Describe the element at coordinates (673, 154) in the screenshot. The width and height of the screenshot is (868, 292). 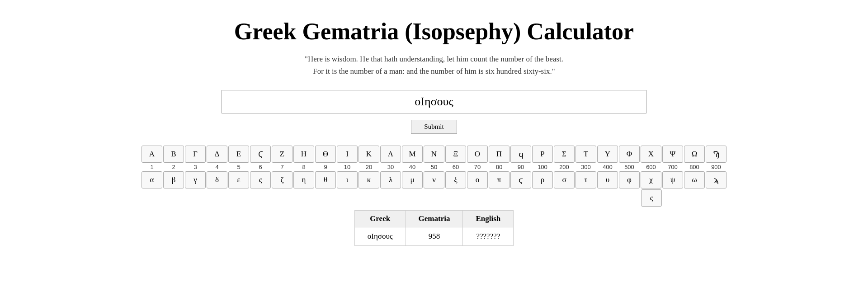
I see `key-upper-24: Ψ` at that location.